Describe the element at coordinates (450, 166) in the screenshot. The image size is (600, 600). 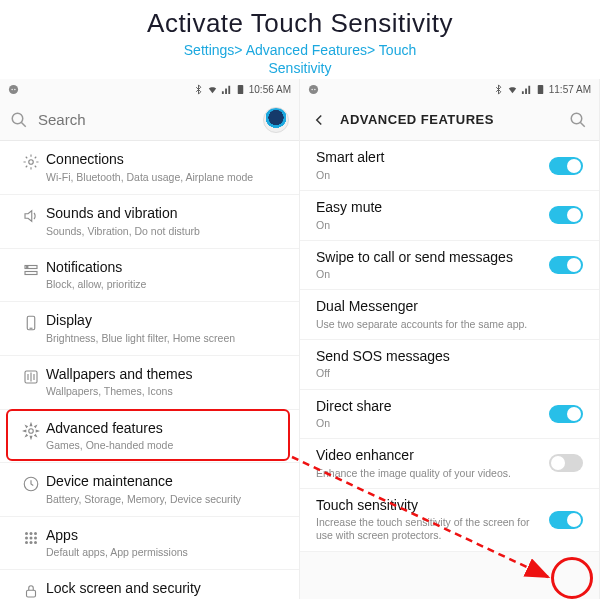
I see `feature-row: Smart alertOn` at that location.